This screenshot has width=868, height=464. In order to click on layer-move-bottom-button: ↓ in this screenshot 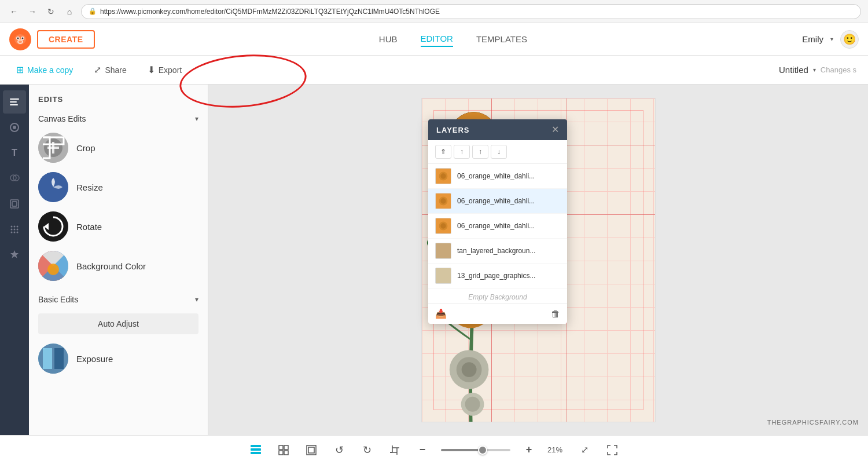, I will do `click(499, 152)`.